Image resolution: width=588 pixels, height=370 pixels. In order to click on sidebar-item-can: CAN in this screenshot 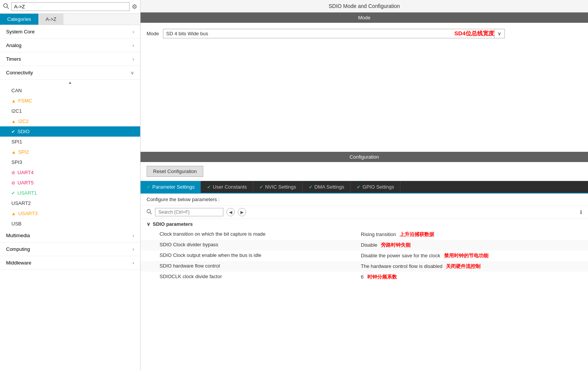, I will do `click(70, 90)`.